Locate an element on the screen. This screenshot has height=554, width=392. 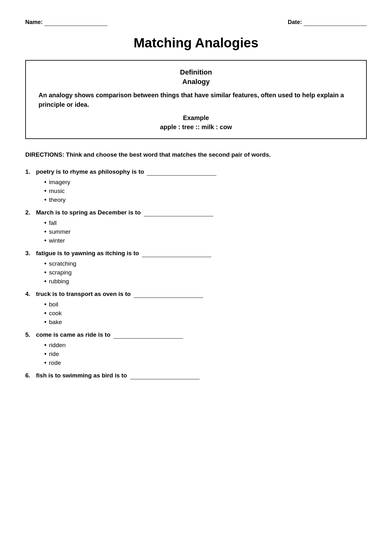
name-label: Name: is located at coordinates (34, 22).